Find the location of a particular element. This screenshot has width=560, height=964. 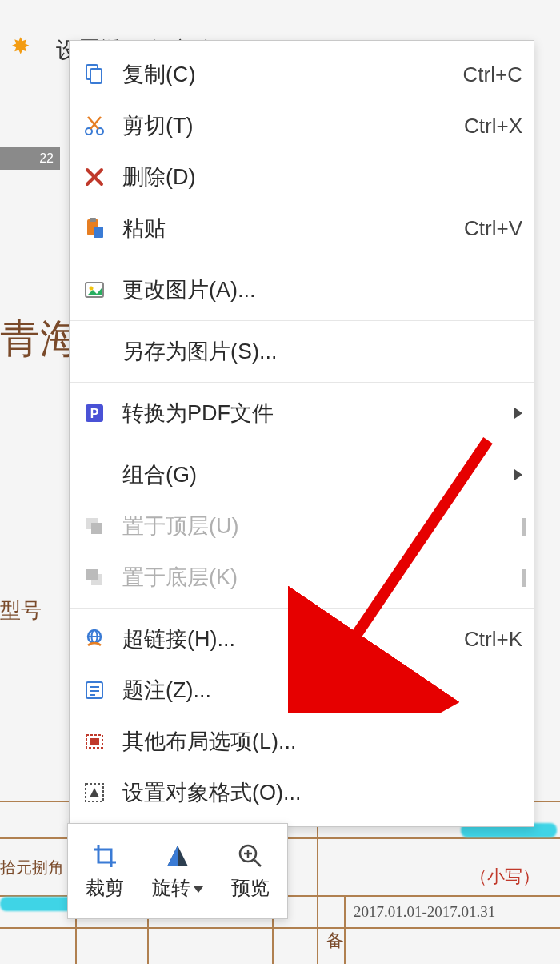

menu-format-object: 设置对象格式(O)... is located at coordinates (302, 793).